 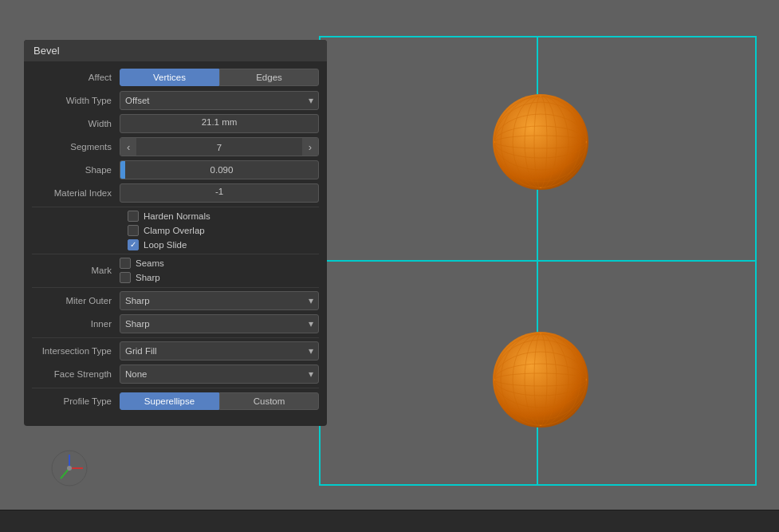 I want to click on profile-type-row: Profile Type Superellipse Custom, so click(x=175, y=401).